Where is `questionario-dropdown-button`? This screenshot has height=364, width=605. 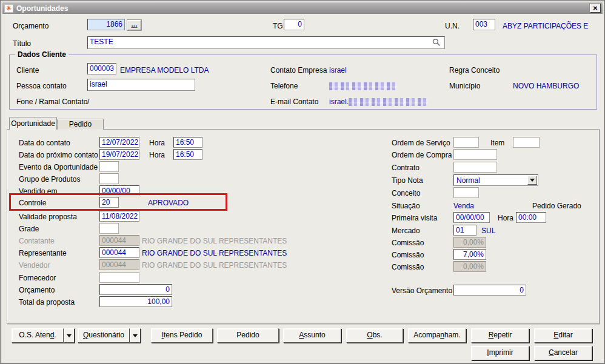
questionario-dropdown-button is located at coordinates (135, 336).